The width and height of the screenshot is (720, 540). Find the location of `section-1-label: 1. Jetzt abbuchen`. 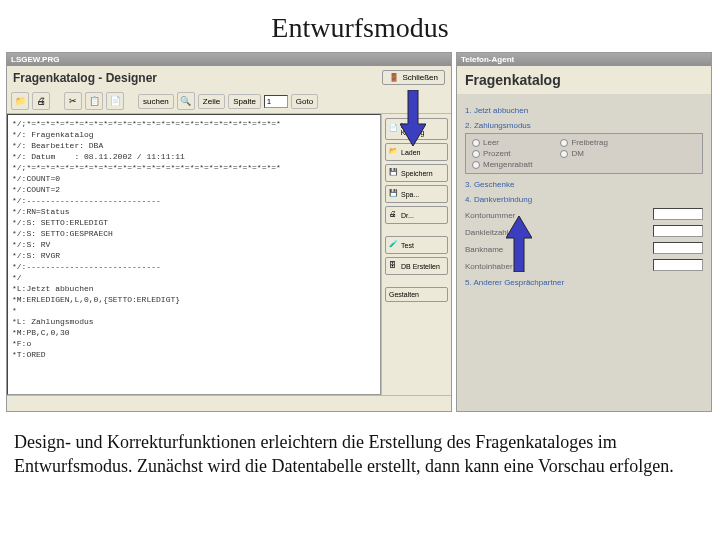

section-1-label: 1. Jetzt abbuchen is located at coordinates (584, 110).